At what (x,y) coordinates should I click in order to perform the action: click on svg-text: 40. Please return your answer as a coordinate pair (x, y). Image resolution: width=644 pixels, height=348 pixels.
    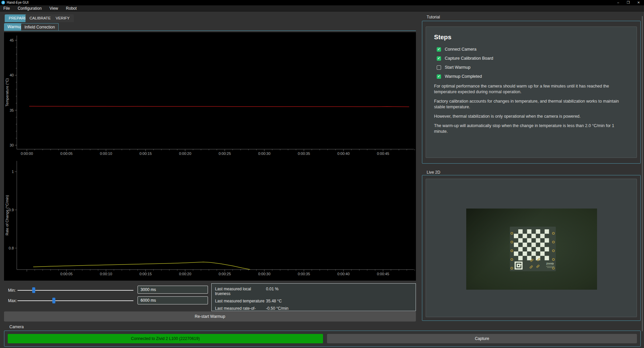
    Looking at the image, I should click on (12, 75).